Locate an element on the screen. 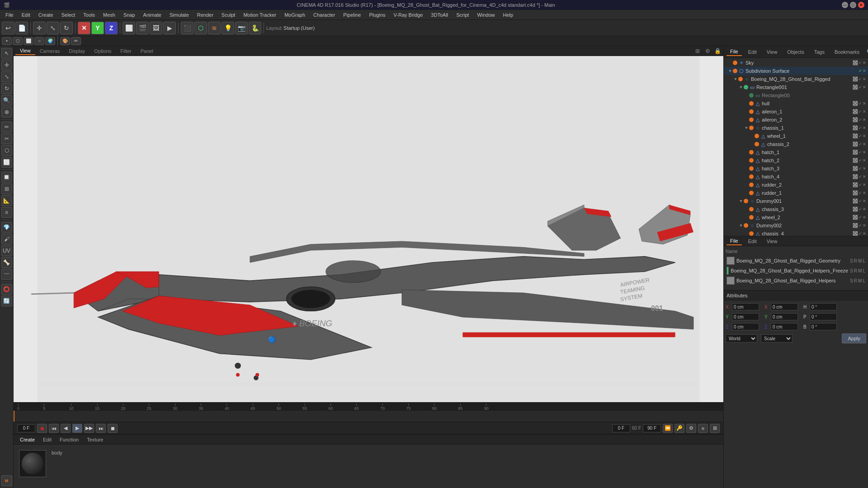 The image size is (868, 488). menu-window: Window is located at coordinates (486, 15).